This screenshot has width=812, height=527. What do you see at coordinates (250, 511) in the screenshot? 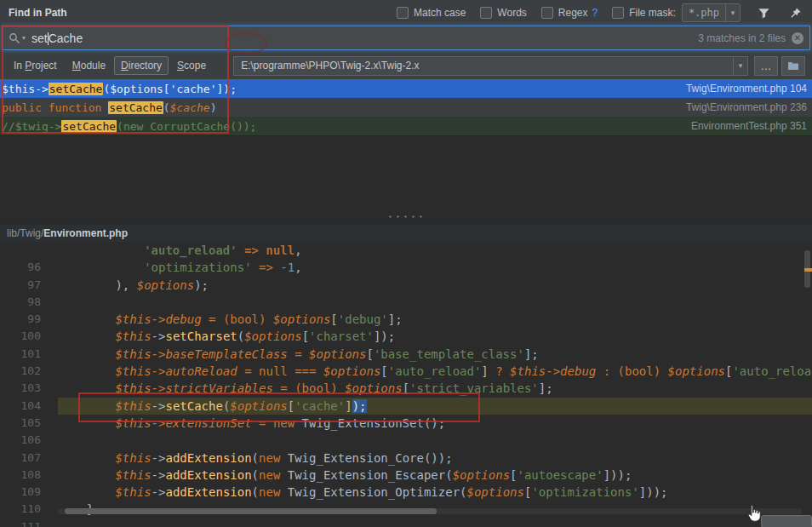
I see `horizontal-scrollbar-thumb` at bounding box center [250, 511].